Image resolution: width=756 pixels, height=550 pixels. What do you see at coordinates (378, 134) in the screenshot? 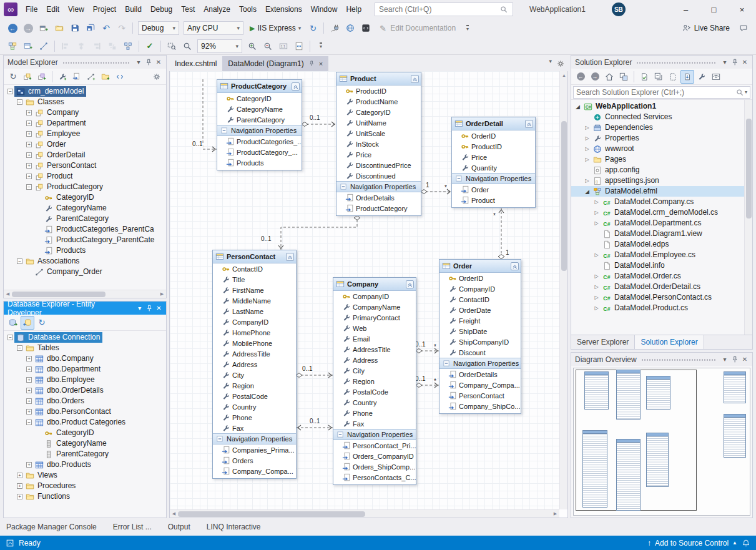
I see `entity-property: UnitScale` at bounding box center [378, 134].